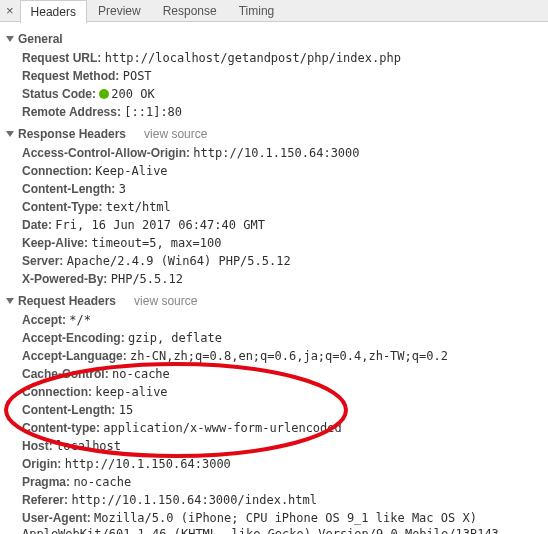 This screenshot has height=534, width=548. Describe the element at coordinates (62, 207) in the screenshot. I see `kv-key: Content-Type:` at that location.